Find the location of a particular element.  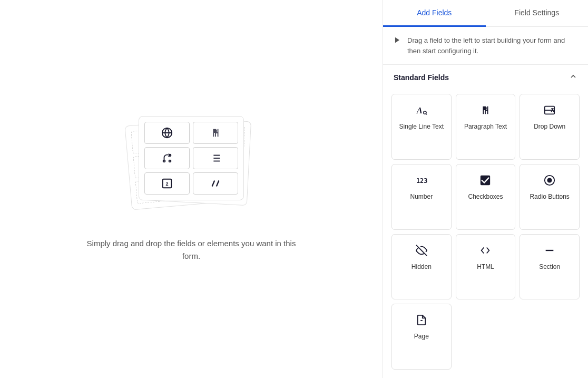

field-label-html: HTML is located at coordinates (486, 267).